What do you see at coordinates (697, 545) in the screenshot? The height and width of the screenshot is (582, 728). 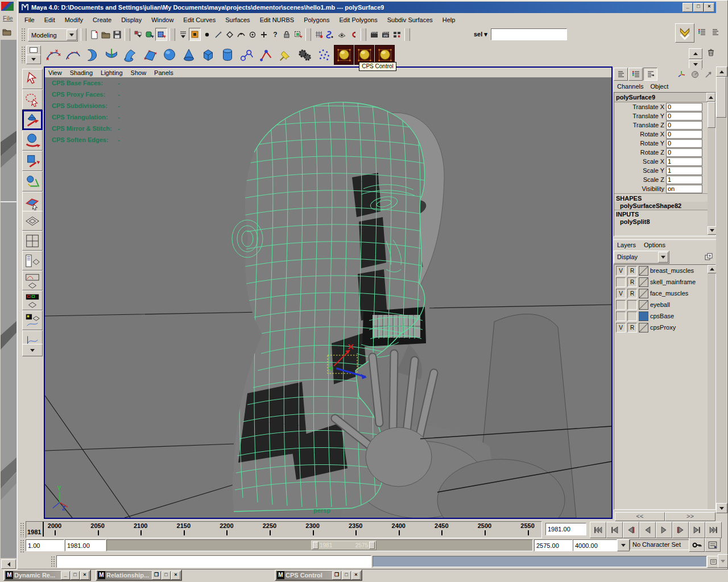 I see `auto-keyframe-button` at bounding box center [697, 545].